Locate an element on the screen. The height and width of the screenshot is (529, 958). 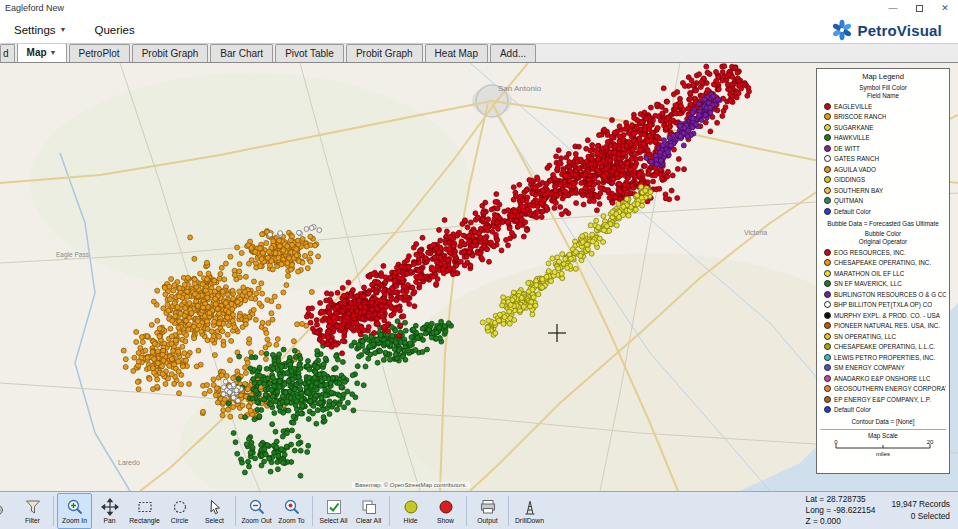
toolbar-clear-all-button: Clear All is located at coordinates (368, 511).